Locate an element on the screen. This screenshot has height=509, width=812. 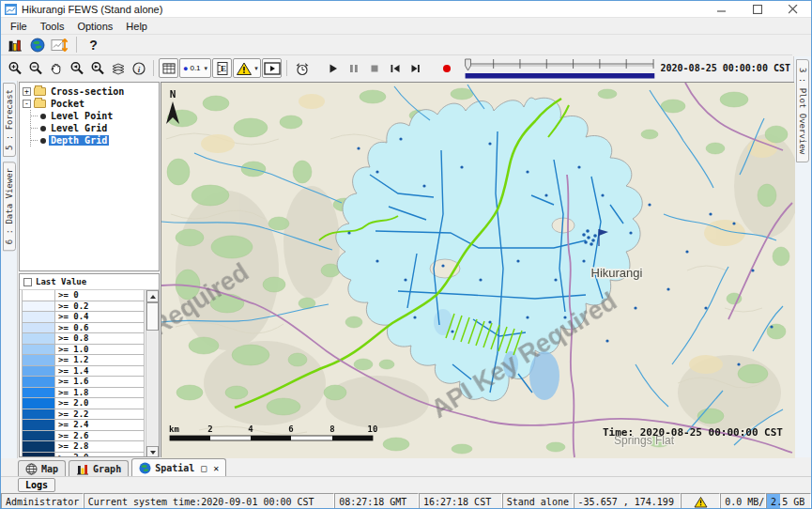
menu-file: File is located at coordinates (19, 26).